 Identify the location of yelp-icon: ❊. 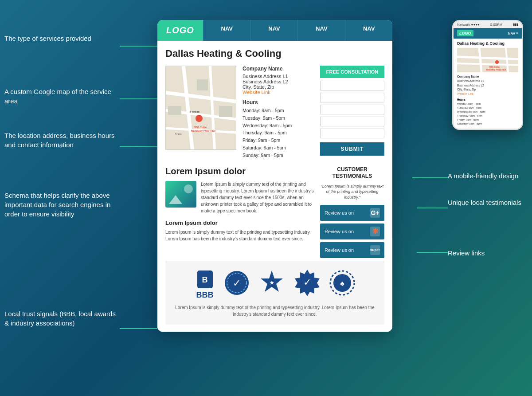
(375, 231).